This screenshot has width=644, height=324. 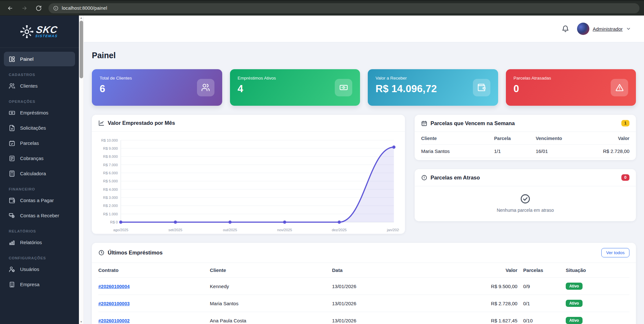 What do you see at coordinates (525, 195) in the screenshot?
I see `overdue-card: Parcelas em Atraso 0 Nenhuma parcela em …` at bounding box center [525, 195].